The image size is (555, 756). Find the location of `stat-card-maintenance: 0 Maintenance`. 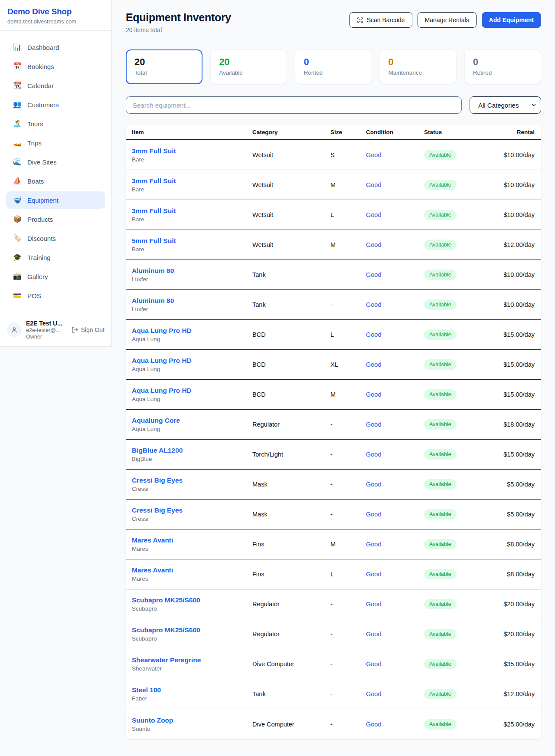

stat-card-maintenance: 0 Maintenance is located at coordinates (418, 67).